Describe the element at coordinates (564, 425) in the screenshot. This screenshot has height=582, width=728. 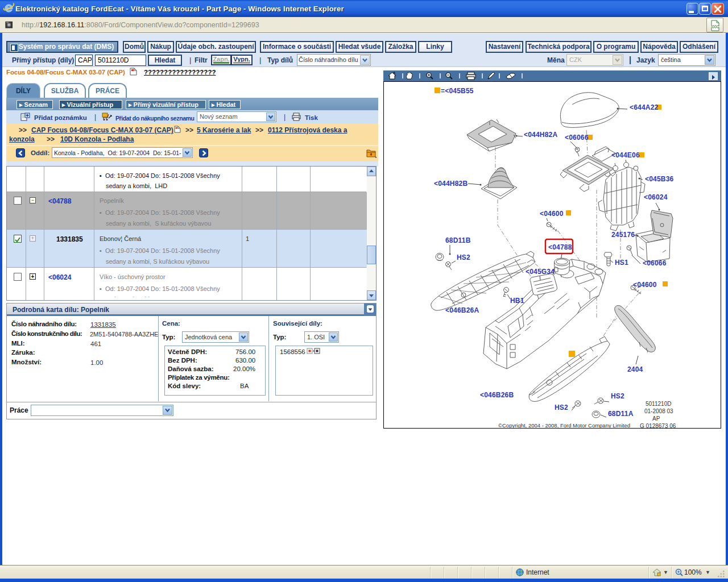
I see `svg-text:©Copyright, 2004 - 2008, Ford: ©Copyright, 2004 - 2008, Ford Motor Comp…` at that location.